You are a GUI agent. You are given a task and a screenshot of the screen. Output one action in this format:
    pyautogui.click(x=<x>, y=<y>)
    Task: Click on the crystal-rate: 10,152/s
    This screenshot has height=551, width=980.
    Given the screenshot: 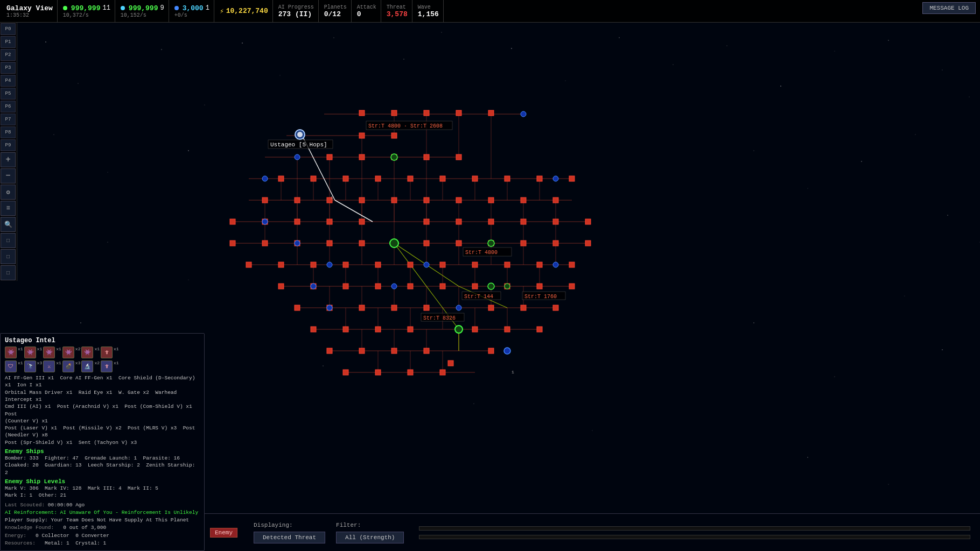 What is the action you would take?
    pyautogui.click(x=134, y=15)
    